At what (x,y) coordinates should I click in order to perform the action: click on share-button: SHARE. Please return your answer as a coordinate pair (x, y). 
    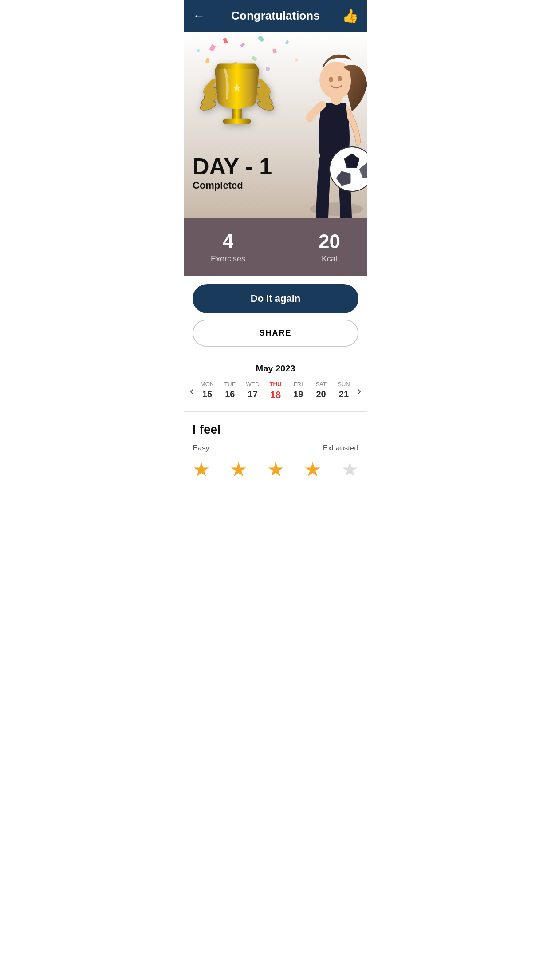
    Looking at the image, I should click on (276, 333).